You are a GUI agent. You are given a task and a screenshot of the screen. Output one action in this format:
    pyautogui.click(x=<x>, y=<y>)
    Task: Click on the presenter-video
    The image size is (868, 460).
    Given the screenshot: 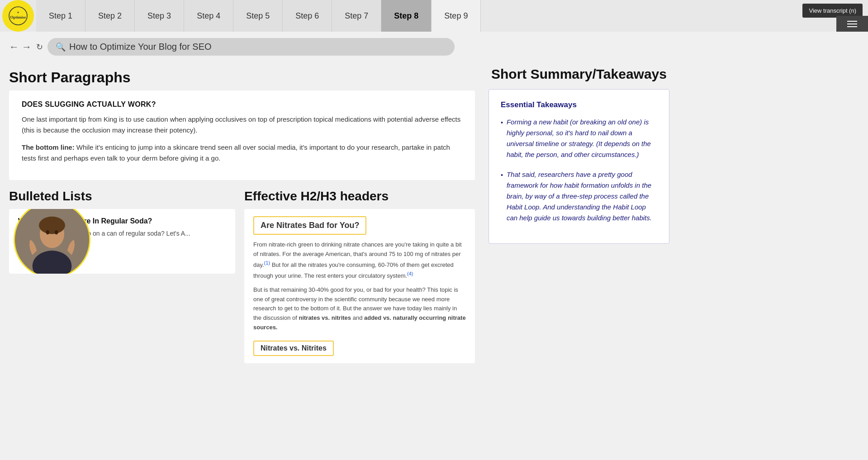 What is the action you would take?
    pyautogui.click(x=52, y=242)
    